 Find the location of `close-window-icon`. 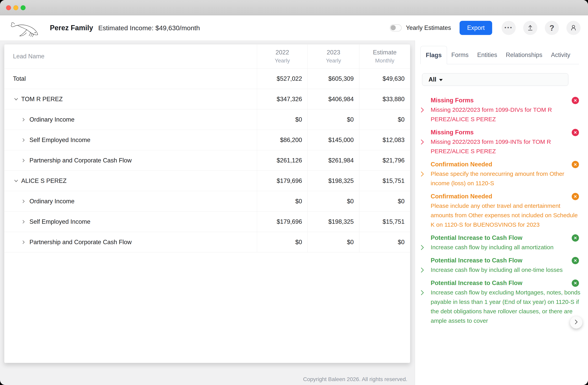

close-window-icon is located at coordinates (9, 8).